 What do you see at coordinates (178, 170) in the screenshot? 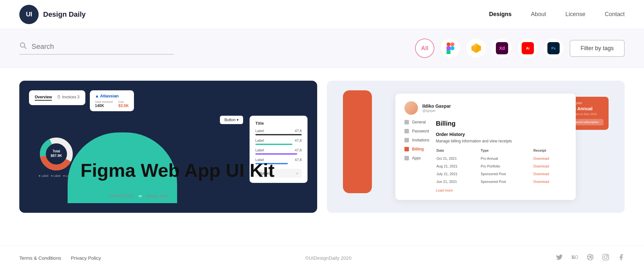
I see `figma-kit-title: Figma Web App UI Kit` at bounding box center [178, 170].